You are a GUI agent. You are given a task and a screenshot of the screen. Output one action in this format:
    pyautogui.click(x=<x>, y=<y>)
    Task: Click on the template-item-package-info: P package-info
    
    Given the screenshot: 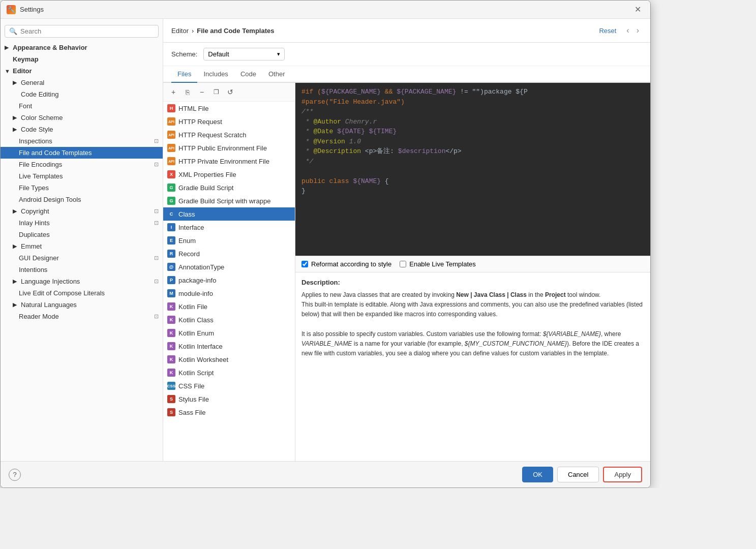 What is the action you would take?
    pyautogui.click(x=229, y=280)
    